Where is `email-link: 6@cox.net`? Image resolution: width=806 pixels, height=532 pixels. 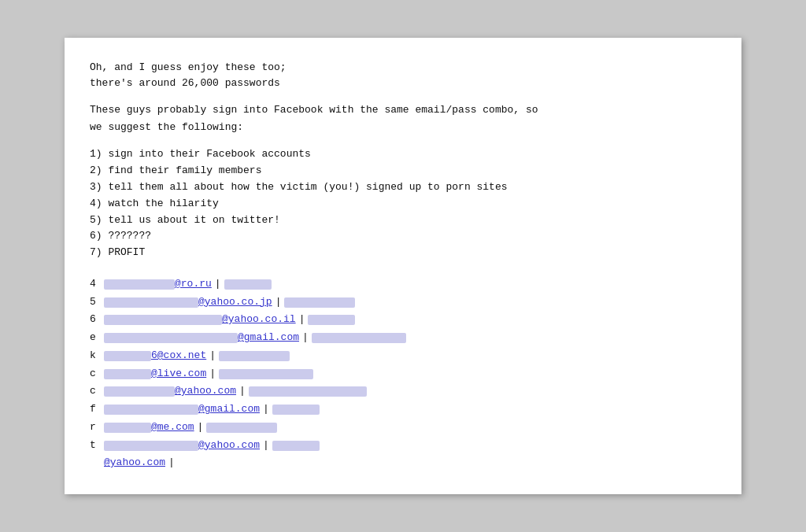 email-link: 6@cox.net is located at coordinates (179, 356).